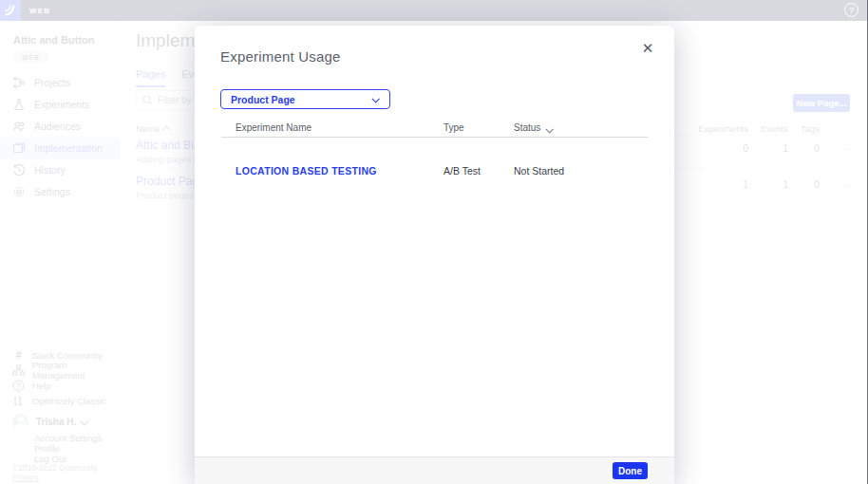 This screenshot has height=484, width=868. Describe the element at coordinates (631, 471) in the screenshot. I see `done-button: Done` at that location.